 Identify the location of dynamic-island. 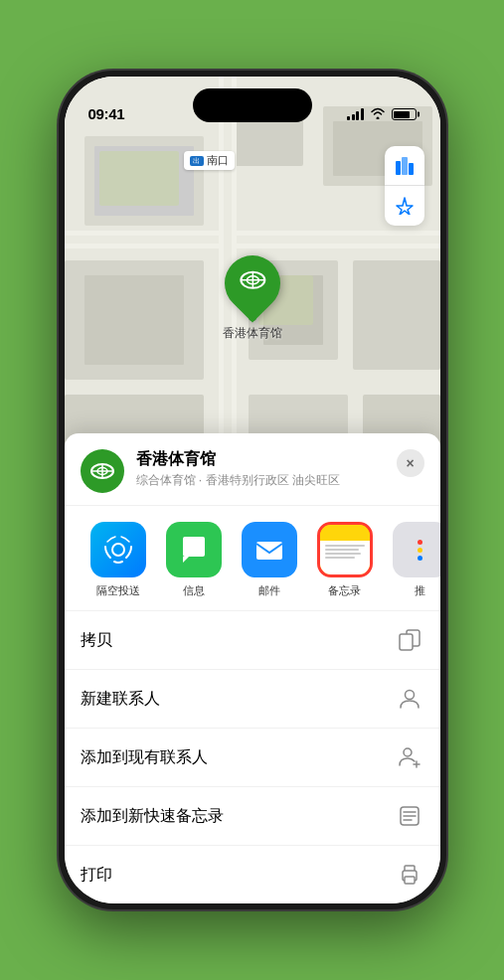
(252, 105).